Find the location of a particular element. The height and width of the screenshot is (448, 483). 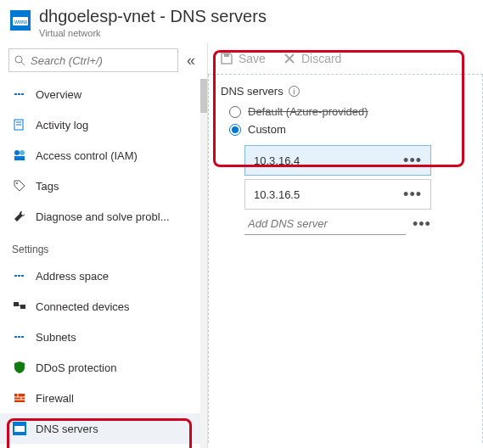

subnets-icon is located at coordinates (20, 337).